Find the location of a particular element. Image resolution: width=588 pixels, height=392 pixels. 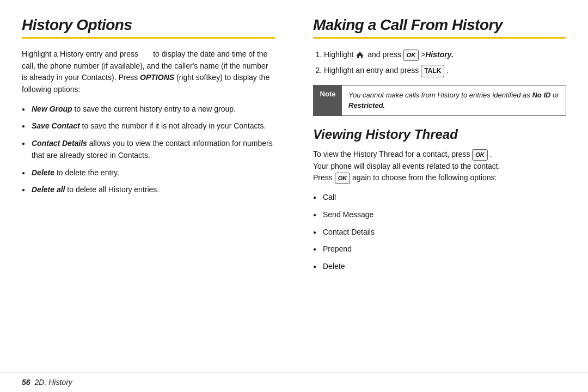

list-item: Call is located at coordinates (440, 198).